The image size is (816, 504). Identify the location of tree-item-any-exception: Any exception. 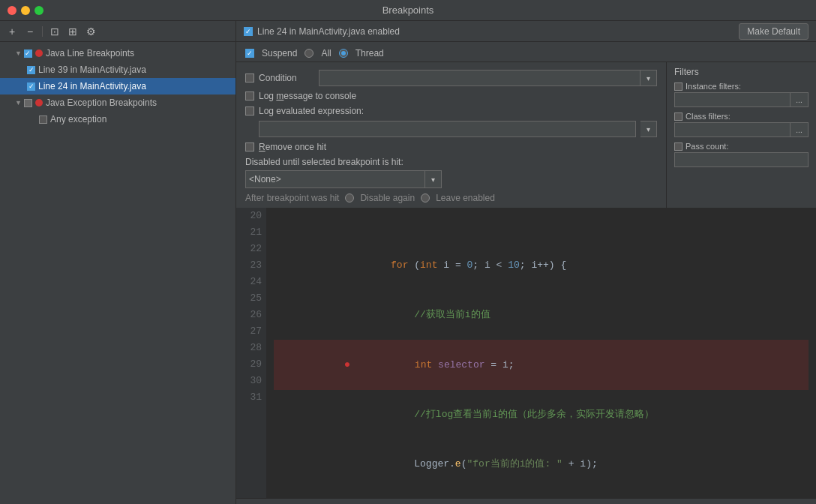
(118, 119).